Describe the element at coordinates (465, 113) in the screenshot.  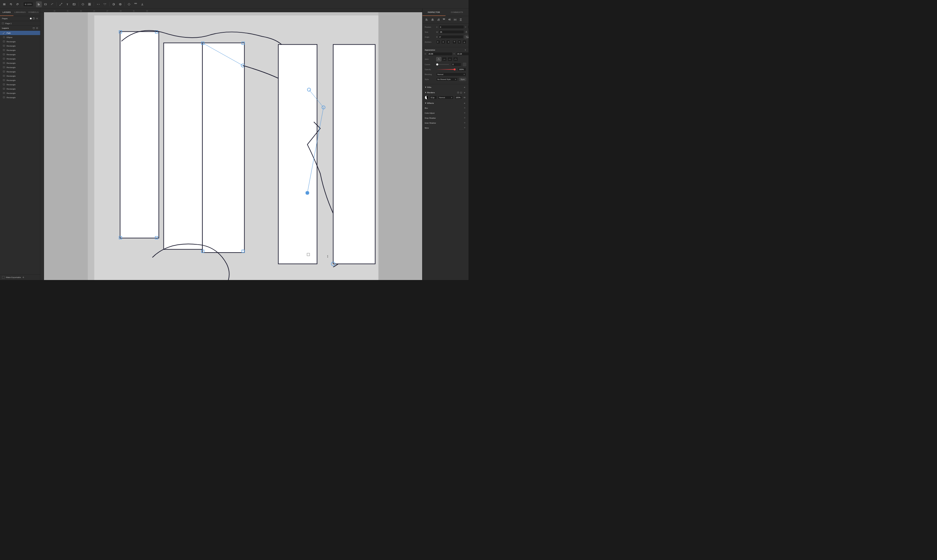
I see `color-adjust-add-btn: +` at that location.